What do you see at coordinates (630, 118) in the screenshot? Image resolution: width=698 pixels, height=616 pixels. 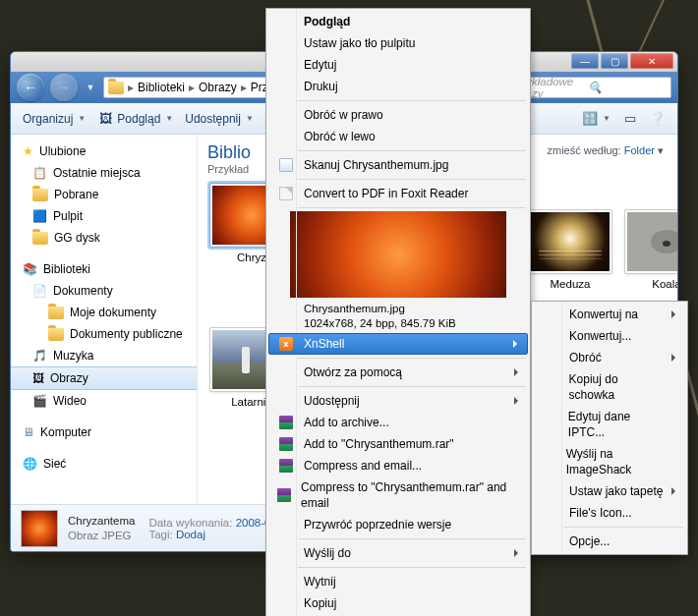 I see `preview-pane-button: ▭` at bounding box center [630, 118].